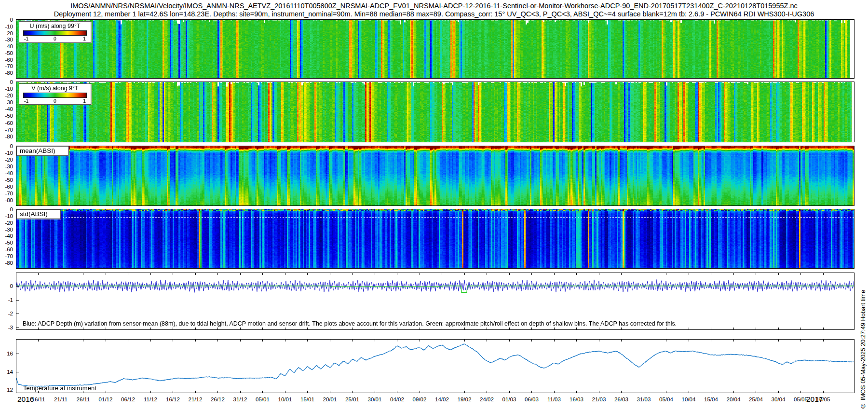 Image resolution: width=868 pixels, height=410 pixels. What do you see at coordinates (240, 399) in the screenshot?
I see `x-tick-label: 31/12` at bounding box center [240, 399].